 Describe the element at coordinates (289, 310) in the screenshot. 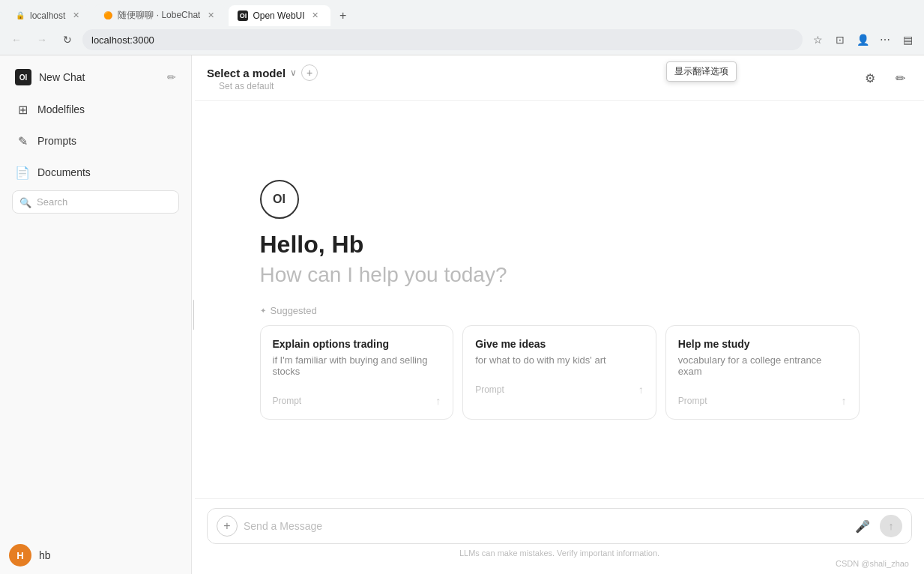

I see `suggested-label: Suggested` at that location.